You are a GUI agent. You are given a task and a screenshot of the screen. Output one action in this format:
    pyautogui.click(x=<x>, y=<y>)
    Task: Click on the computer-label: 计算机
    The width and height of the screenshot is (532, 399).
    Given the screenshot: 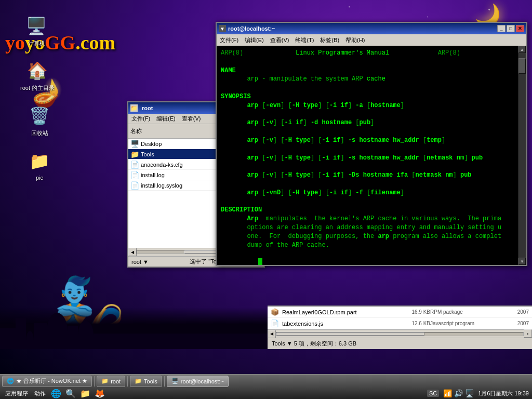 What is the action you would take?
    pyautogui.click(x=36, y=44)
    